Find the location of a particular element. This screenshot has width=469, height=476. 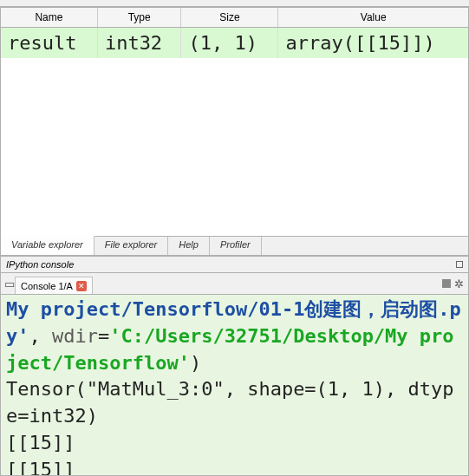

result-line-1: [[15]] is located at coordinates (40, 442).